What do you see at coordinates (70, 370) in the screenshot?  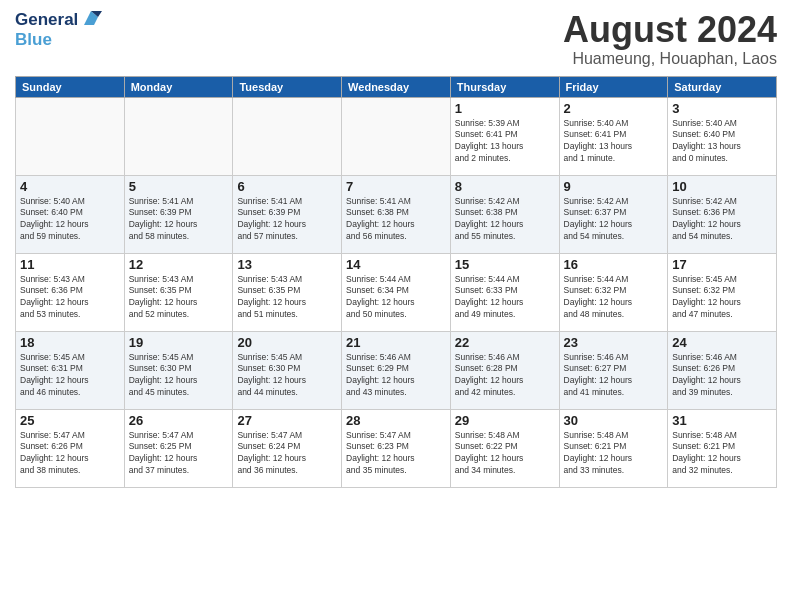 I see `calendar-cell: 18Sunrise: 5:45 AMSunset: 6:31 PMDayligh…` at bounding box center [70, 370].